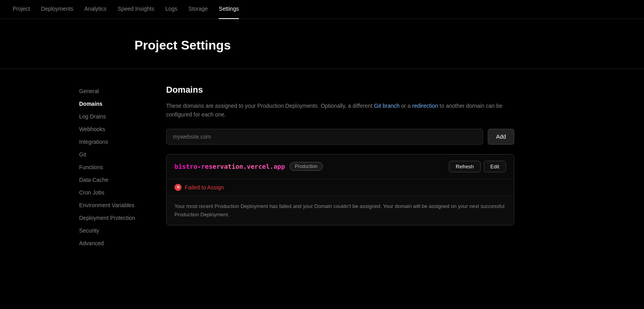 This screenshot has height=309, width=644. What do you see at coordinates (407, 106) in the screenshot?
I see `description-text-2: or a` at bounding box center [407, 106].